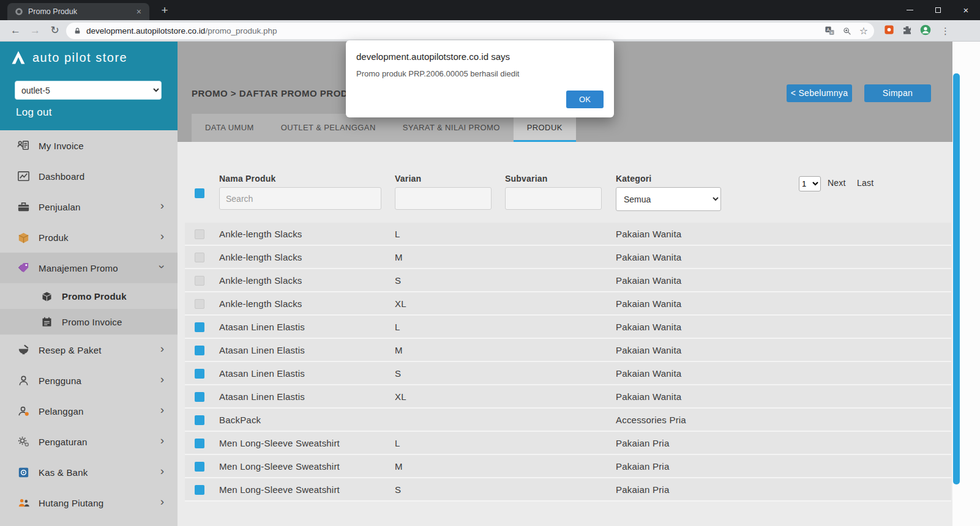 The width and height of the screenshot is (980, 526). What do you see at coordinates (866, 183) in the screenshot?
I see `pagination-last: Last` at bounding box center [866, 183].